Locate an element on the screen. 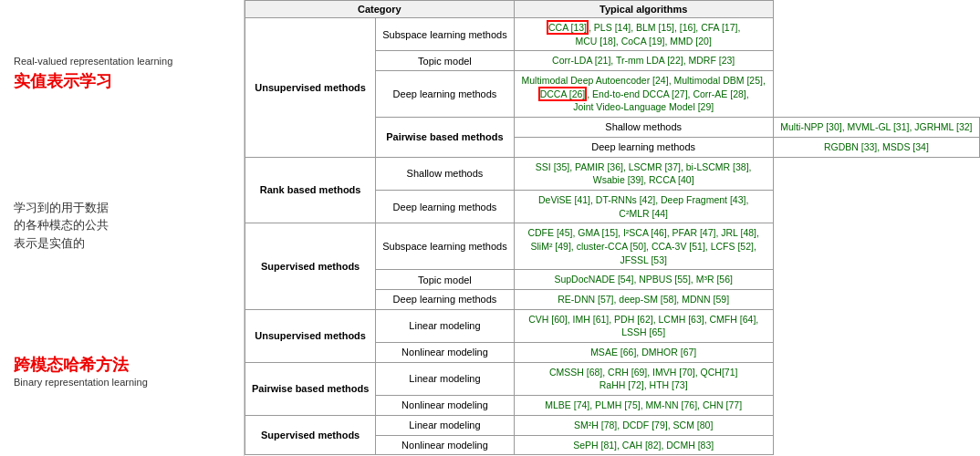 This screenshot has height=456, width=980. pairwise-based: Pairwise based methods is located at coordinates (445, 137).